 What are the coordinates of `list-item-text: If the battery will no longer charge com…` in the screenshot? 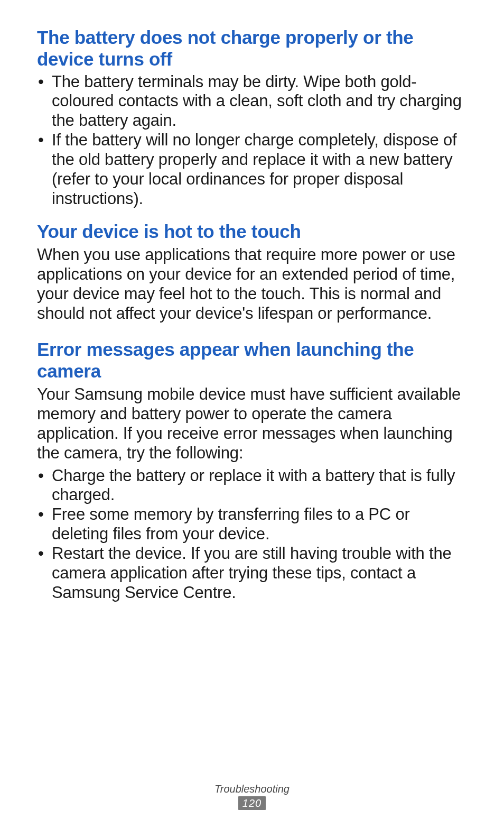 It's located at (255, 169).